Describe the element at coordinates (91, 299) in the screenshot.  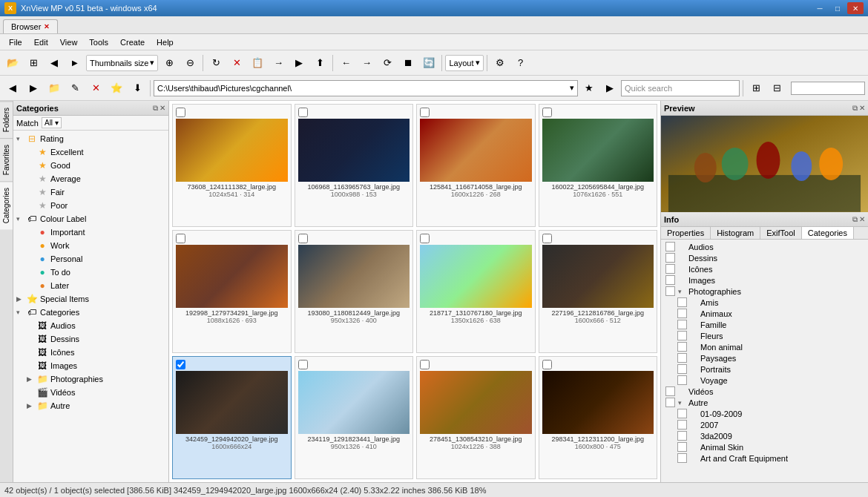
I see `tree-item-special: ▶ ⭐ Special Items` at that location.